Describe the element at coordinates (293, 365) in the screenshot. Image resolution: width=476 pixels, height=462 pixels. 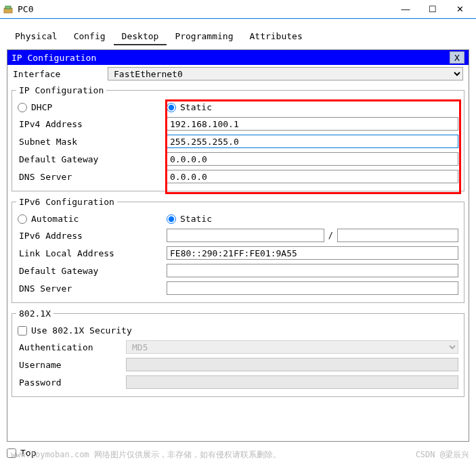
I see `username-input` at that location.